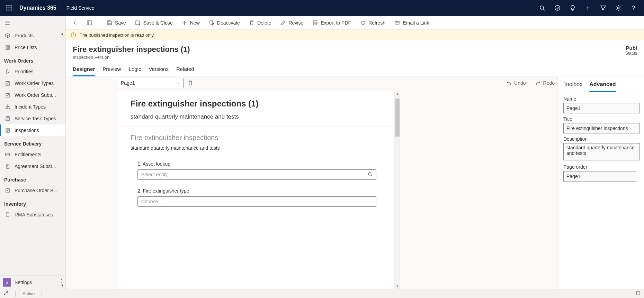 The image size is (644, 298). Describe the element at coordinates (588, 8) in the screenshot. I see `add-icon` at that location.